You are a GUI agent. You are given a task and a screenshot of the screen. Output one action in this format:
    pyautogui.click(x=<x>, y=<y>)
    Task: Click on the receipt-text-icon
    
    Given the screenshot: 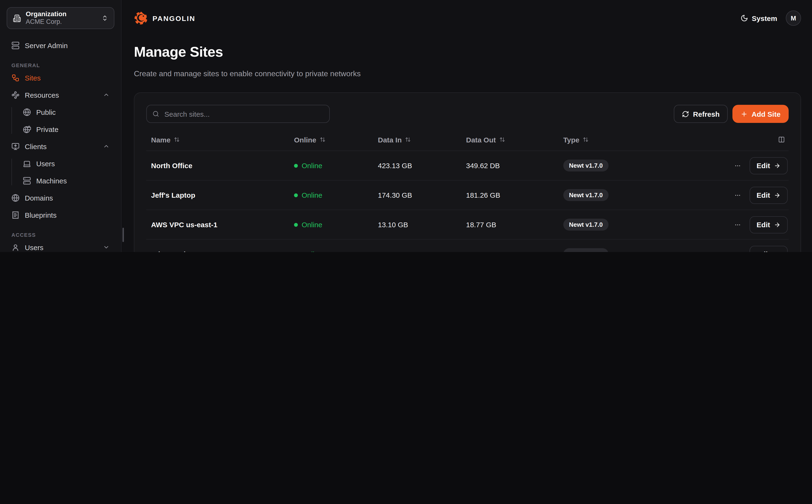 What is the action you would take?
    pyautogui.click(x=15, y=215)
    